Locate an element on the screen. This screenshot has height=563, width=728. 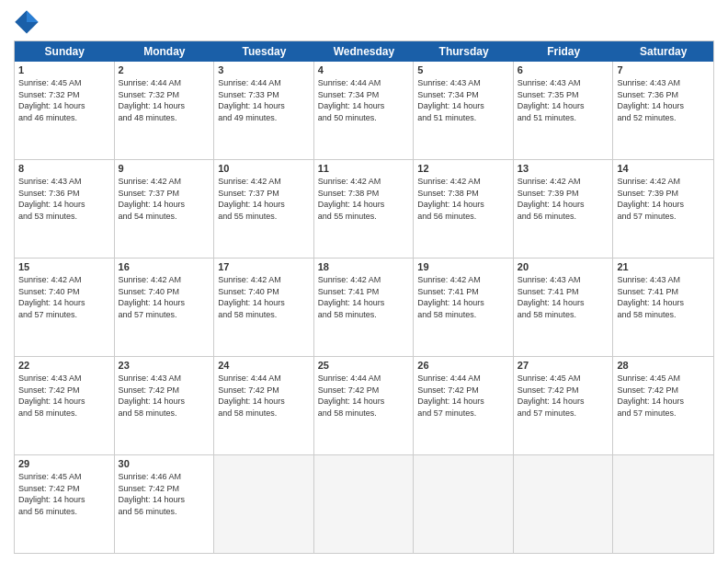
day-cell-29: 29Sunrise: 4:45 AM Sunset: 7:42 PM Dayli… is located at coordinates (64, 504).